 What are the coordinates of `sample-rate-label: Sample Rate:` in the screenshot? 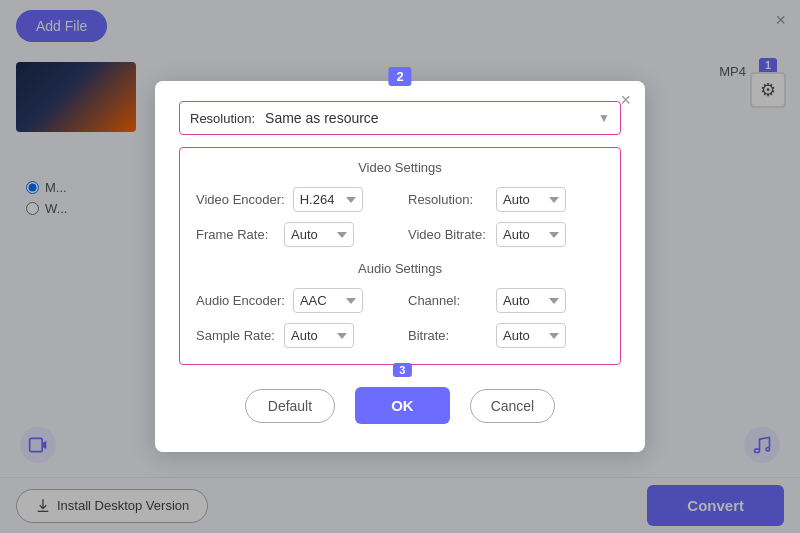 It's located at (236, 336).